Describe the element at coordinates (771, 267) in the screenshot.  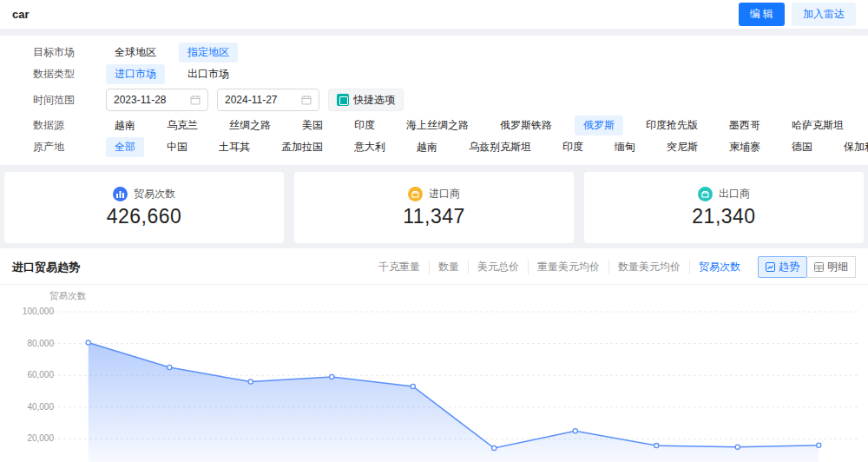
I see `trend-icon` at that location.